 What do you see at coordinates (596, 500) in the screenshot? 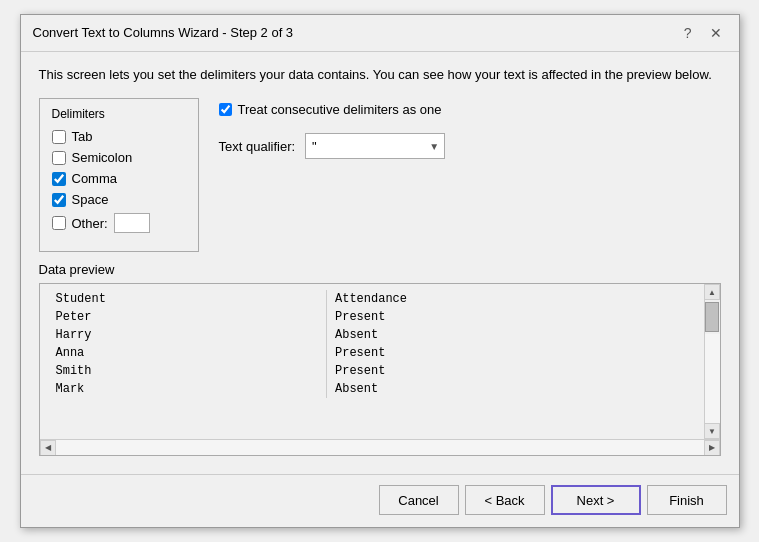
I see `next-button: Next >` at bounding box center [596, 500].